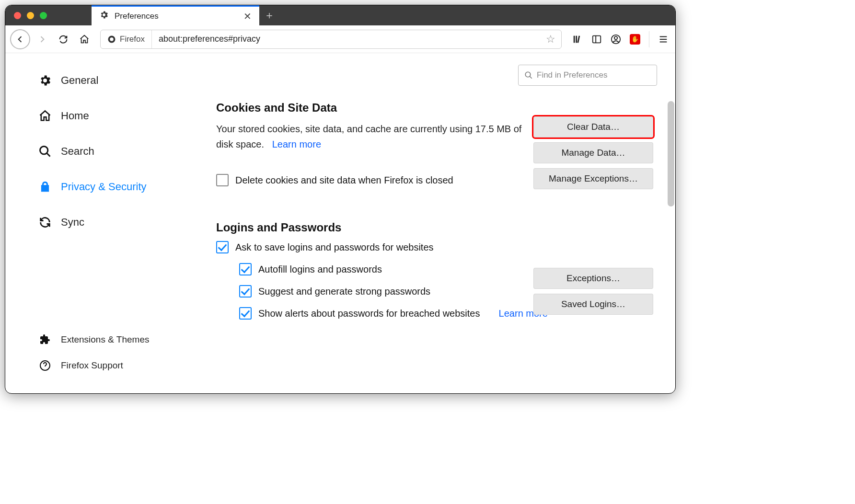  Describe the element at coordinates (593, 179) in the screenshot. I see `manage-exceptions-button: Manage Exceptions…` at that location.